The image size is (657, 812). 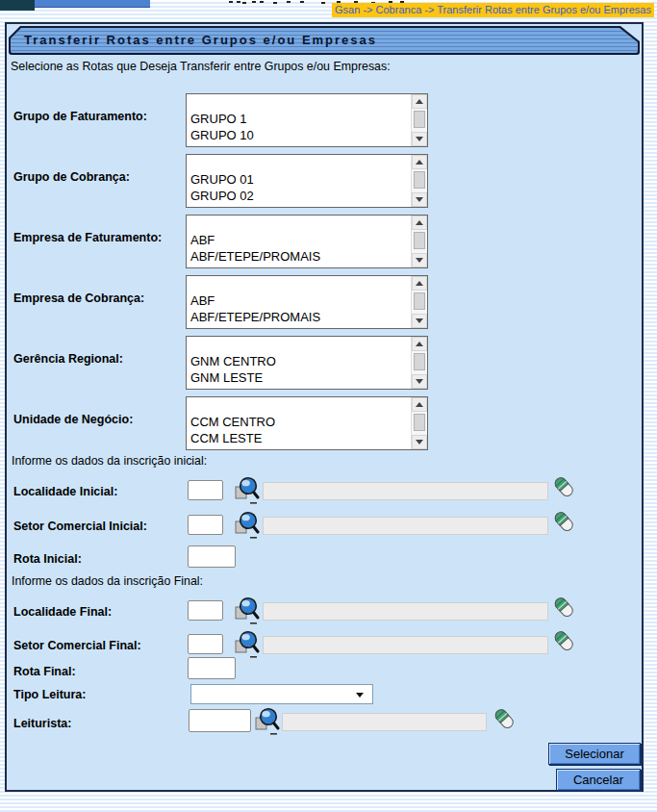 What do you see at coordinates (71, 177) in the screenshot?
I see `grupo-cobranca-label: Grupo de Cobrança:` at bounding box center [71, 177].